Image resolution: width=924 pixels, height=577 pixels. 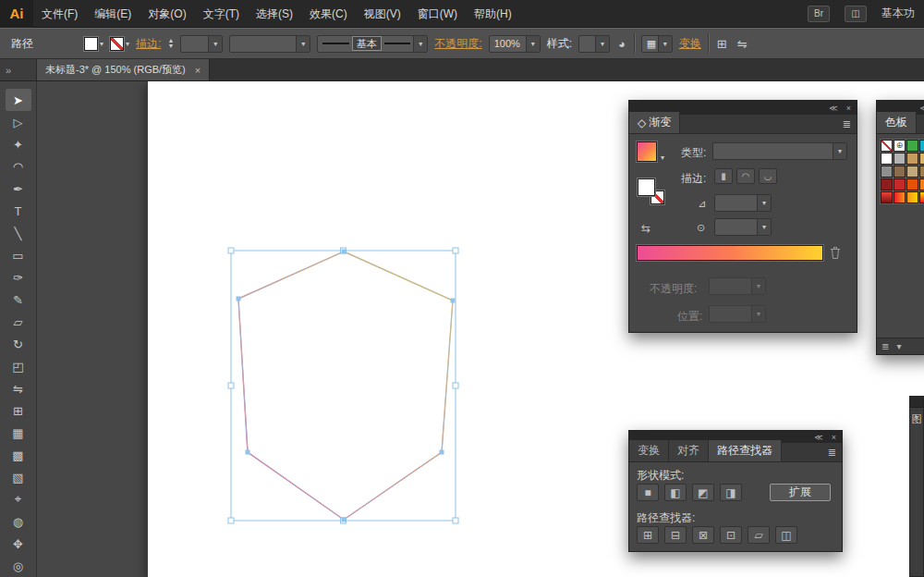 I want to click on style-dropdown: ▾, so click(x=594, y=44).